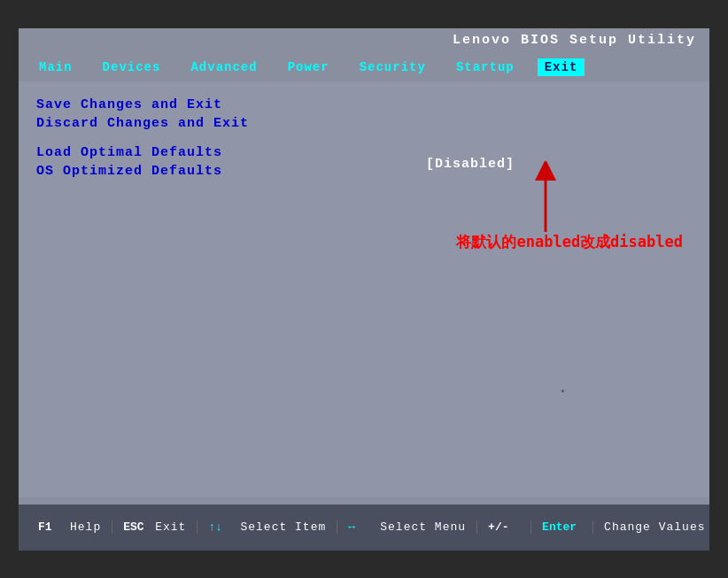 This screenshot has width=728, height=578. Describe the element at coordinates (308, 67) in the screenshot. I see `nav-tabs: Main Devices Advanced Power Security Sta…` at that location.